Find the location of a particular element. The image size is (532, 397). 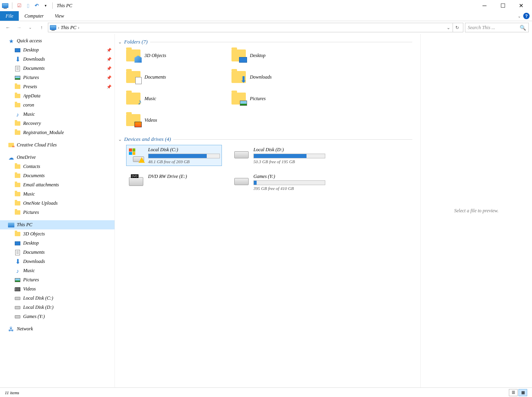

minimize-button: ─ is located at coordinates (485, 6).